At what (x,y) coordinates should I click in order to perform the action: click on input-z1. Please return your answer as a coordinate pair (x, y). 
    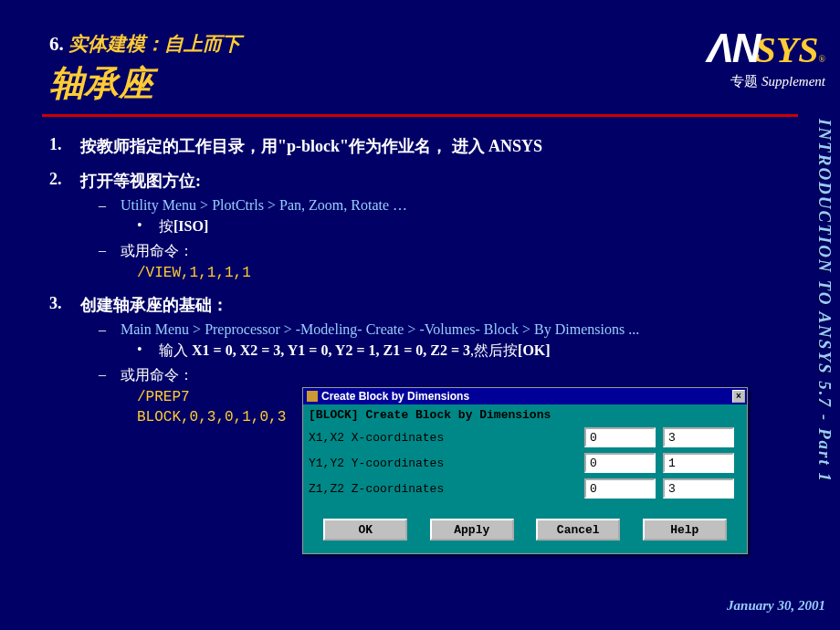
    Looking at the image, I should click on (620, 488).